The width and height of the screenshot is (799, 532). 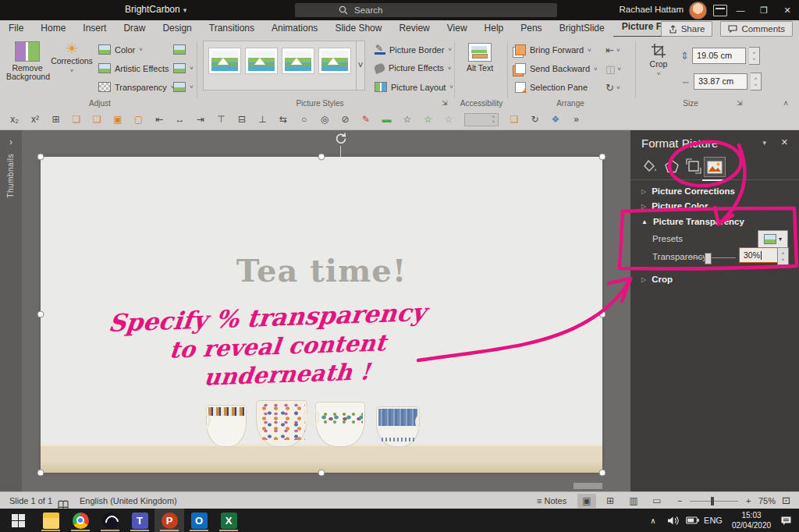 I want to click on picture-effects-button: Picture Effects ˅, so click(x=413, y=68).